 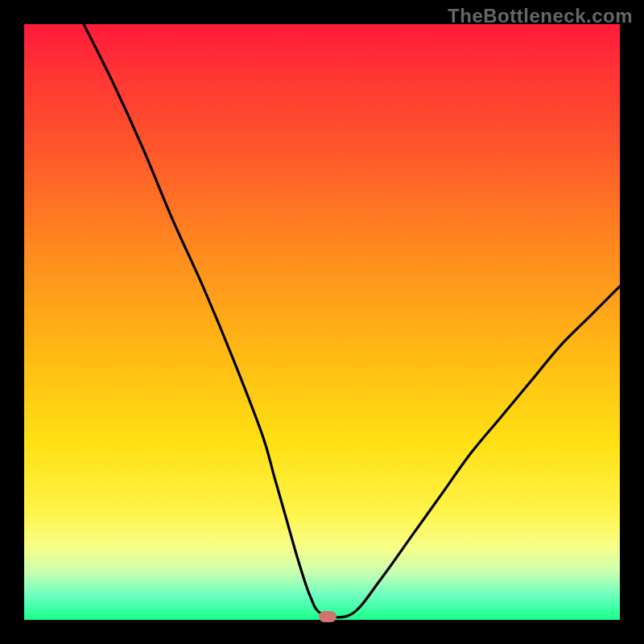 I want to click on watermark-text: TheBottleneck.com, so click(x=540, y=16).